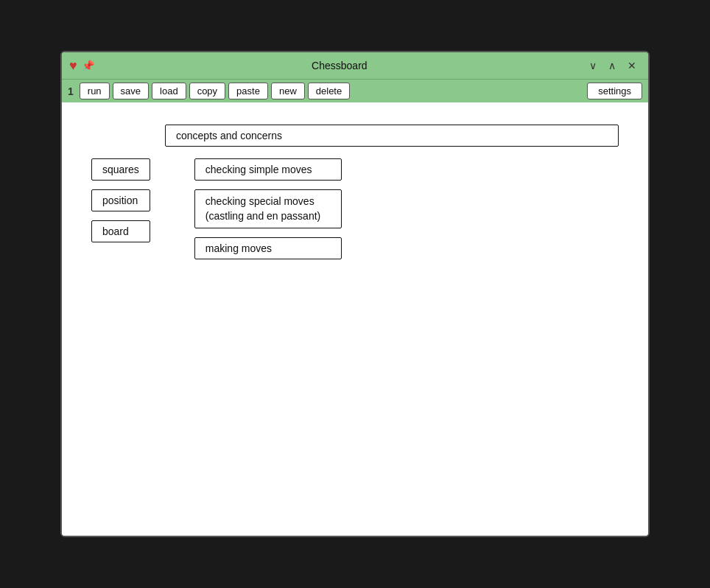  What do you see at coordinates (208, 91) in the screenshot?
I see `copy-button: copy` at bounding box center [208, 91].